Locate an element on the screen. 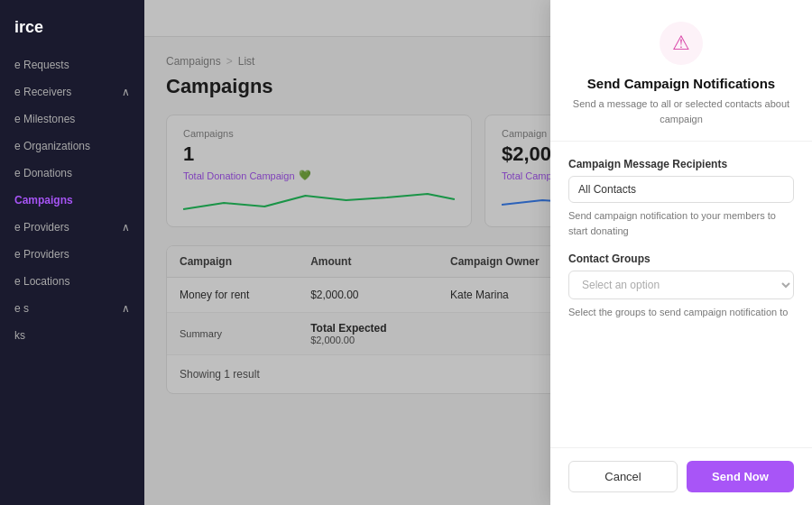 The width and height of the screenshot is (812, 505). sidebar-item-campaigns: Campaigns is located at coordinates (72, 200).